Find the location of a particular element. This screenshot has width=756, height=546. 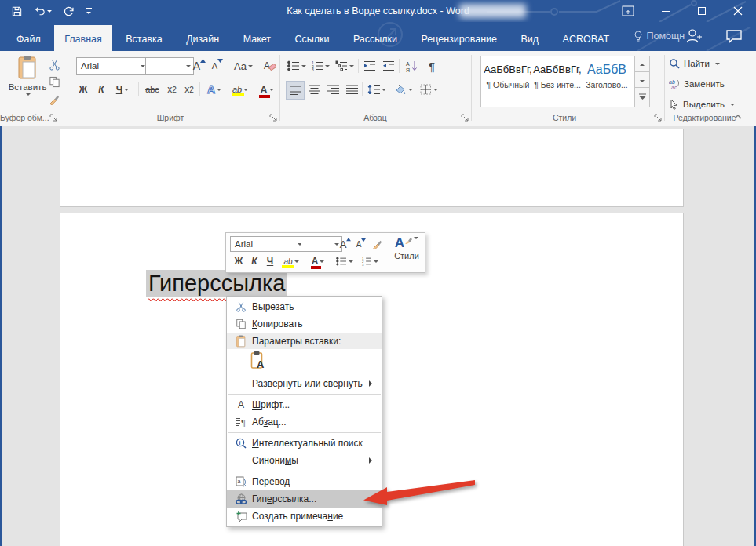

styles-dialog-launcher is located at coordinates (658, 118).